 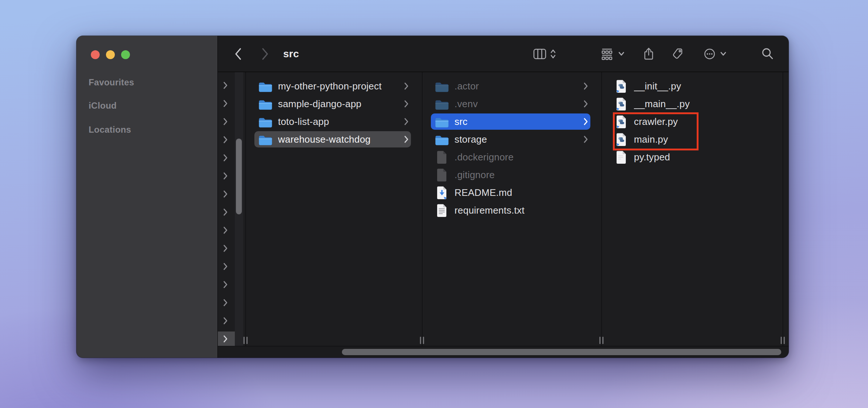 I want to click on file-row: __init__.py, so click(x=691, y=86).